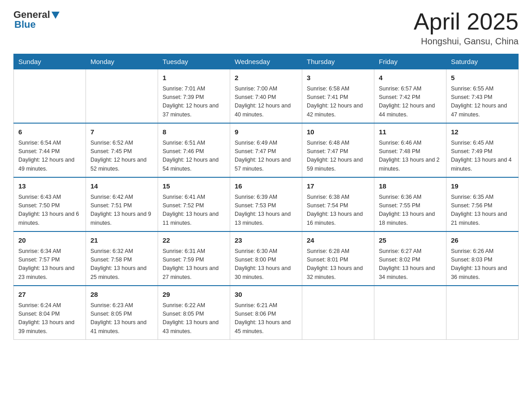 This screenshot has width=532, height=411. Describe the element at coordinates (50, 241) in the screenshot. I see `day-number: 20` at that location.